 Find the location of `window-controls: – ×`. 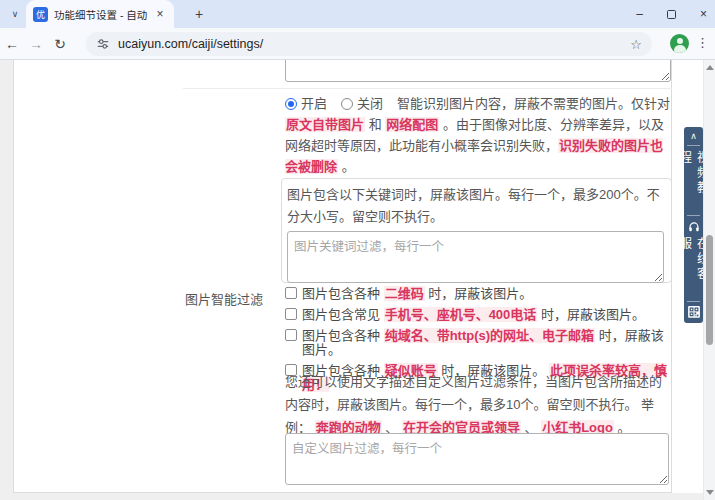

window-controls: – × is located at coordinates (672, 14).